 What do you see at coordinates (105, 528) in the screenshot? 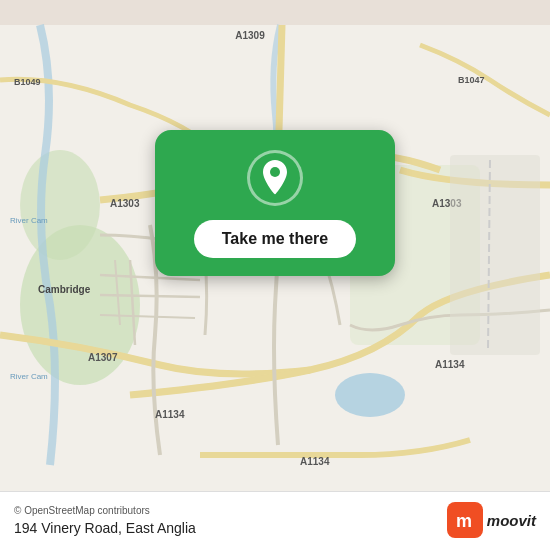
I see `address-text: 194 Vinery Road, East Anglia` at bounding box center [105, 528].